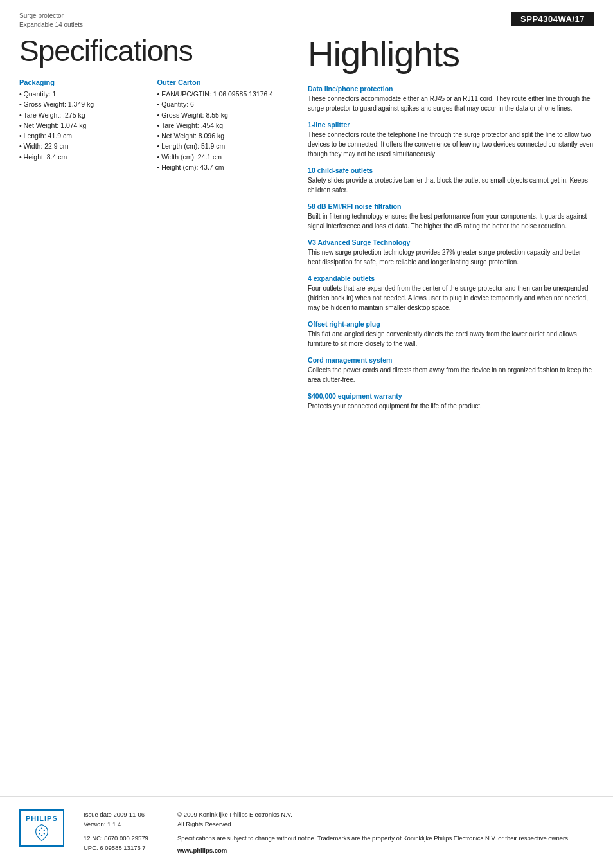 Image resolution: width=613 pixels, height=868 pixels. Describe the element at coordinates (451, 217) in the screenshot. I see `highlight-emi-rfi: 58 dB EMI/RFI noise filtration Built-in …` at that location.